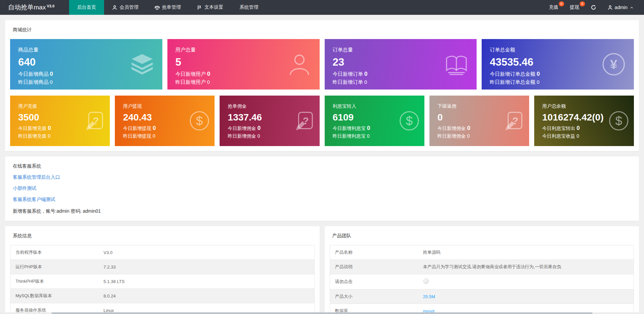 The image size is (644, 314). I want to click on stat-today-label: 今日新增利息宝, so click(349, 128).